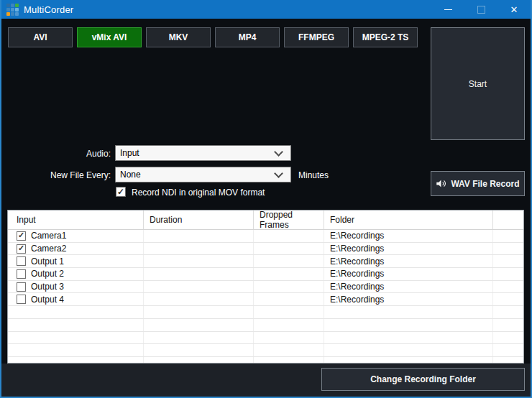 The height and width of the screenshot is (398, 532). Describe the element at coordinates (448, 9) in the screenshot. I see `minimize-button` at that location.